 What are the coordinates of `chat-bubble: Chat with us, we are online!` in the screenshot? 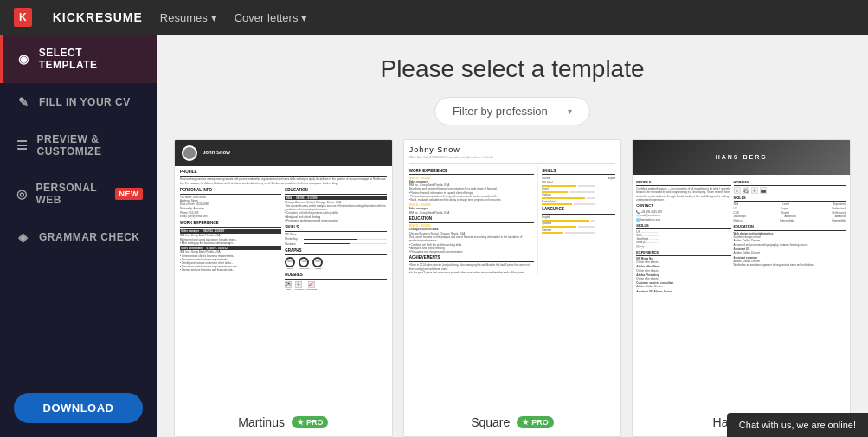 It's located at (798, 425).